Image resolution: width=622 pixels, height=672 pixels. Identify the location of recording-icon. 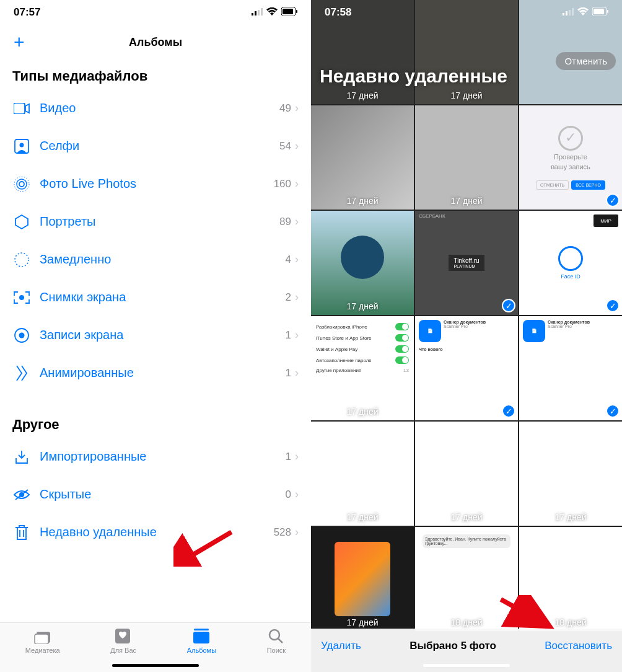
(22, 335).